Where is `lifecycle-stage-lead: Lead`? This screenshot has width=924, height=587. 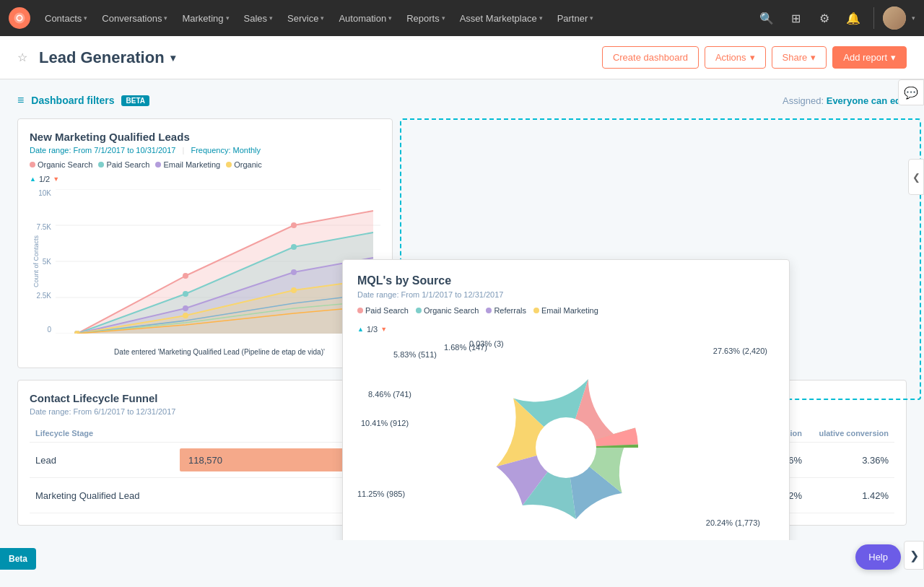 lifecycle-stage-lead: Lead is located at coordinates (102, 461).